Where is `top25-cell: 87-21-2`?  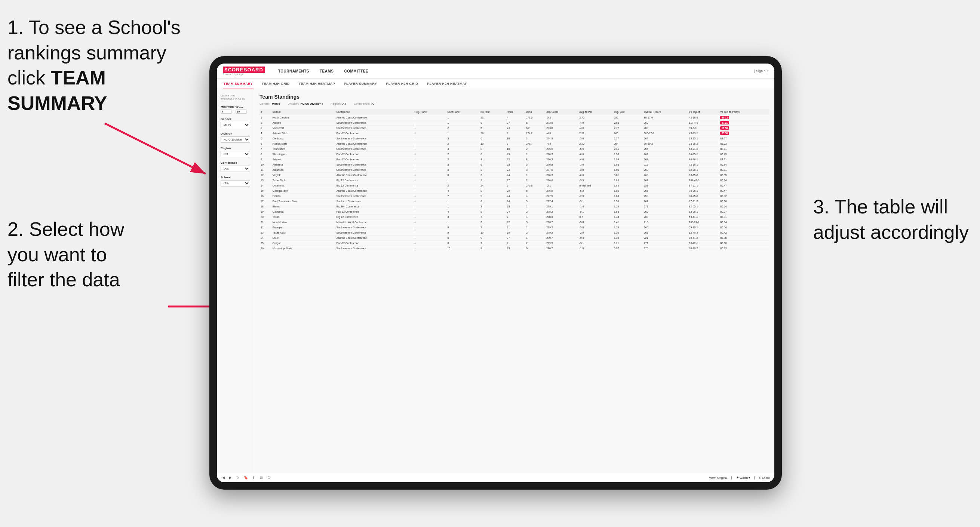 top25-cell: 87-21-2 is located at coordinates (704, 202).